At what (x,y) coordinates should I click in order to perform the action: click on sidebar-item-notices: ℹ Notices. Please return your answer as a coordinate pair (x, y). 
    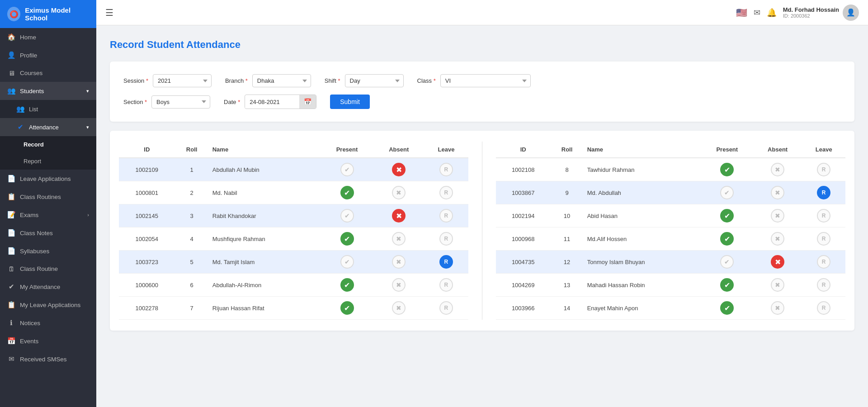
    Looking at the image, I should click on (48, 323).